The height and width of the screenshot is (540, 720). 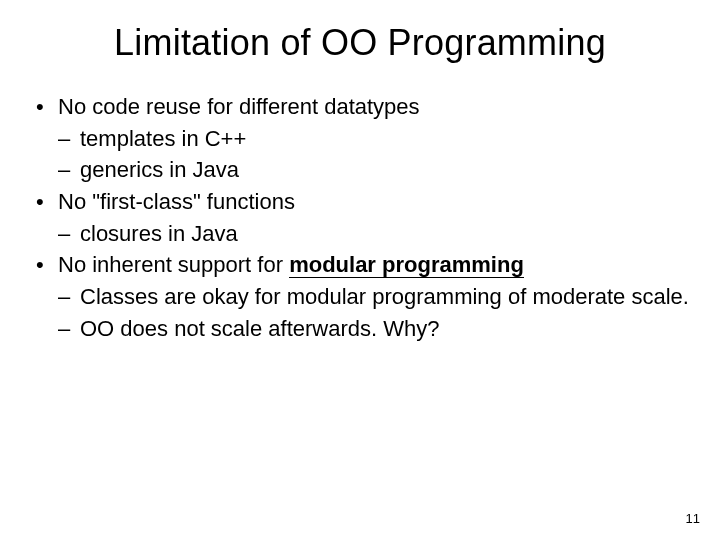 I want to click on slide-title: Limitation of OO Programming, so click(x=360, y=43).